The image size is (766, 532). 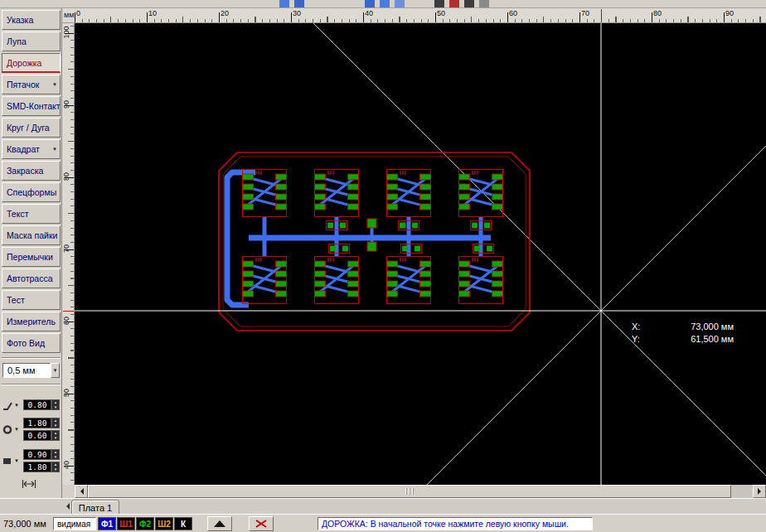 What do you see at coordinates (761, 491) in the screenshot?
I see `arrow-right-icon` at bounding box center [761, 491].